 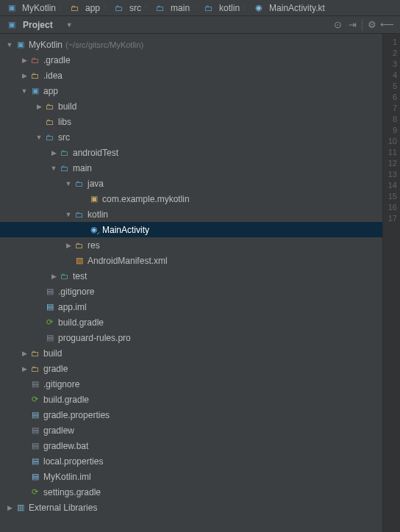 I want to click on tree-label: gradle, so click(x=56, y=369).